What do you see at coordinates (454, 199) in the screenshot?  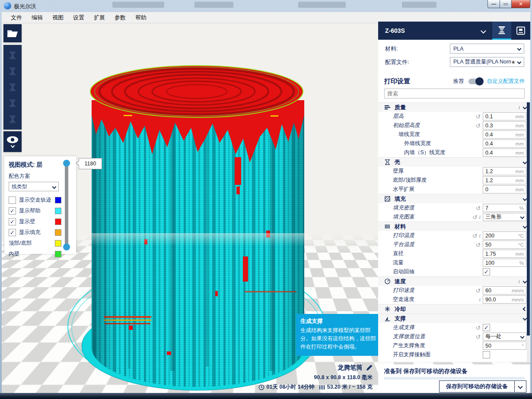 I see `section-header-infill: 填充` at bounding box center [454, 199].